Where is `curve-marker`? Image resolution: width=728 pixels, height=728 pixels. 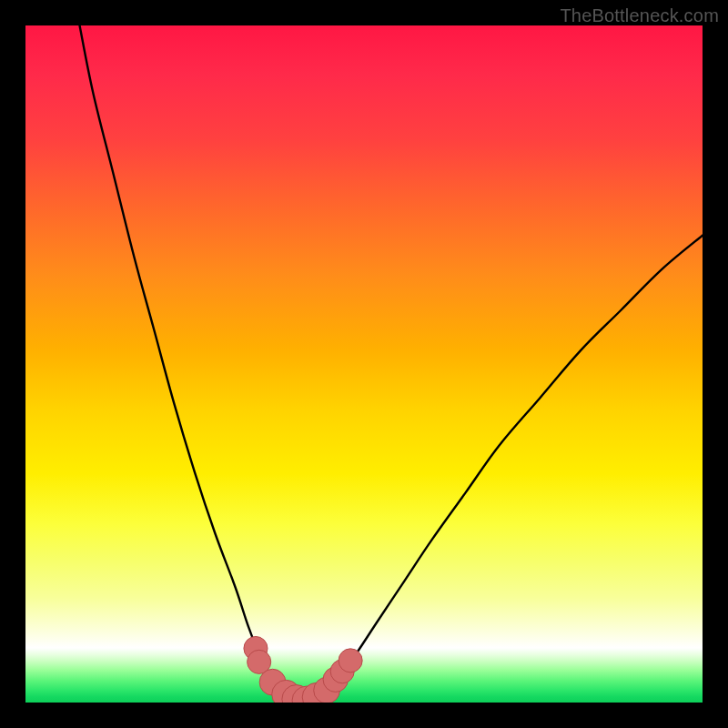
curve-marker is located at coordinates (350, 661).